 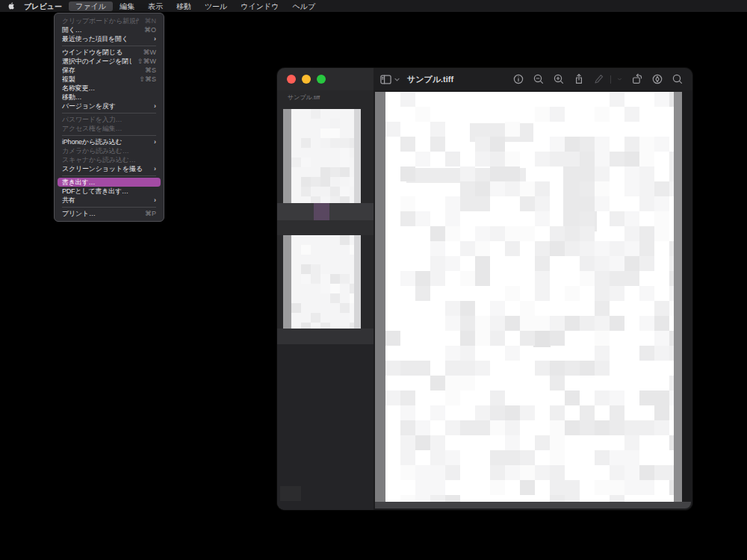 What do you see at coordinates (109, 79) in the screenshot?
I see `file-menu-item: 複製⇧⌘S` at bounding box center [109, 79].